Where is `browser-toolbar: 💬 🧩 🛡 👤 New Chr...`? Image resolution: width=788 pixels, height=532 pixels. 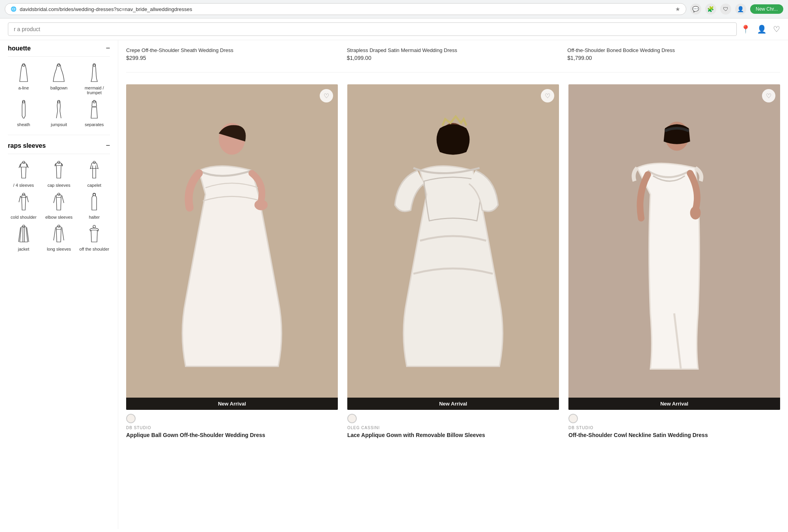 browser-toolbar: 💬 🧩 🛡 👤 New Chr... is located at coordinates (737, 9).